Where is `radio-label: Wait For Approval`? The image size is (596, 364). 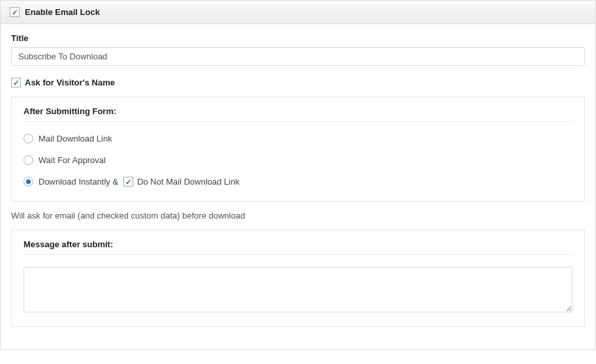 radio-label: Wait For Approval is located at coordinates (72, 160).